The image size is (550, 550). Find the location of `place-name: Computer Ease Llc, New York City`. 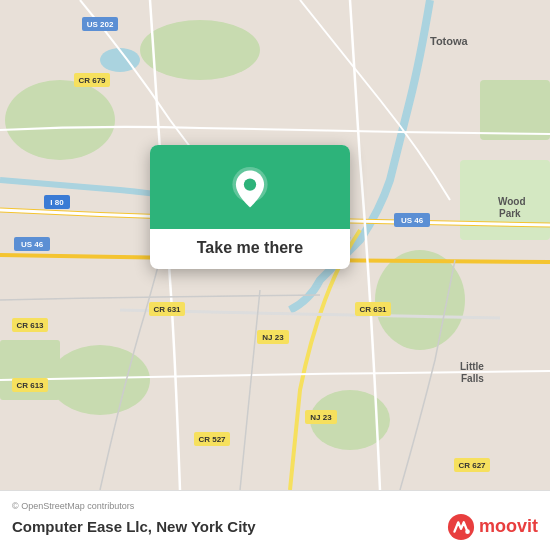

place-name: Computer Ease Llc, New York City is located at coordinates (134, 526).